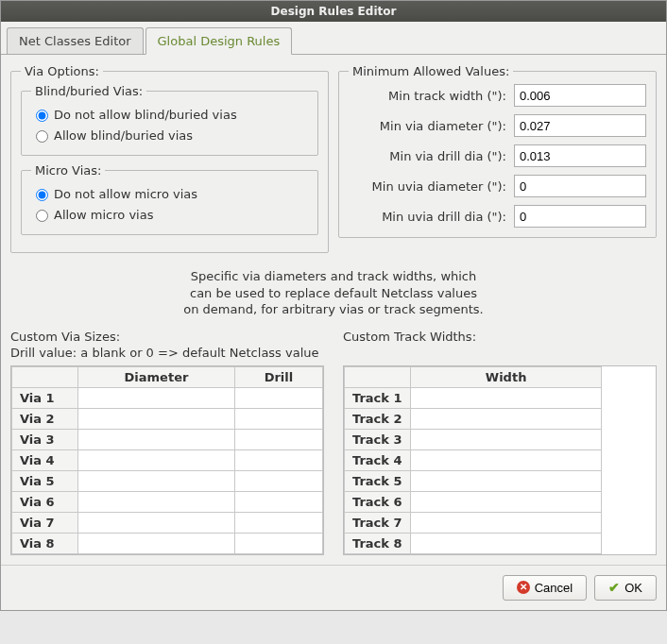  Describe the element at coordinates (170, 214) in the screenshot. I see `radio-micro-yes: Allow micro vias` at that location.